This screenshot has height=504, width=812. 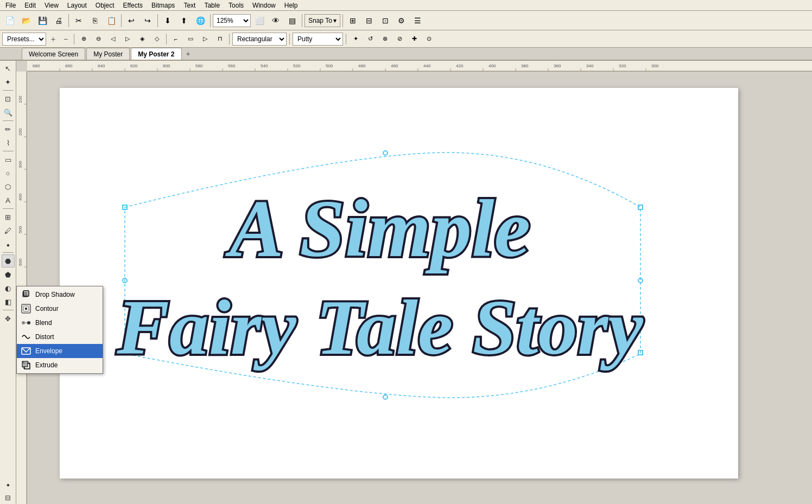 What do you see at coordinates (59, 21) in the screenshot?
I see `print-button: 🖨` at bounding box center [59, 21].